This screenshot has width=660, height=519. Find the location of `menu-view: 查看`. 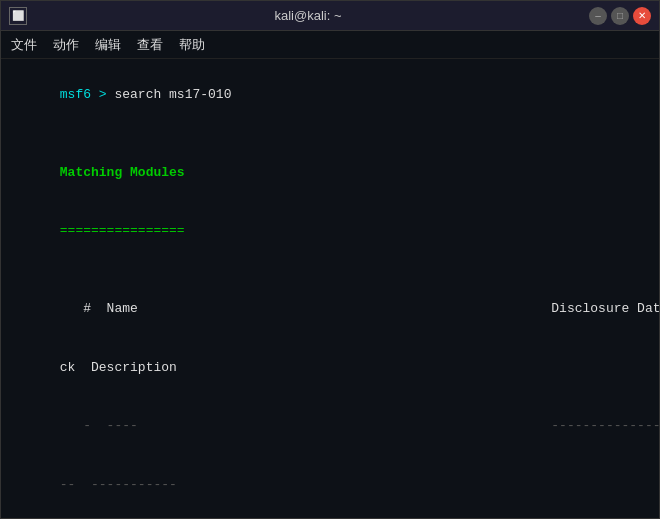

menu-view: 查看 is located at coordinates (150, 45).